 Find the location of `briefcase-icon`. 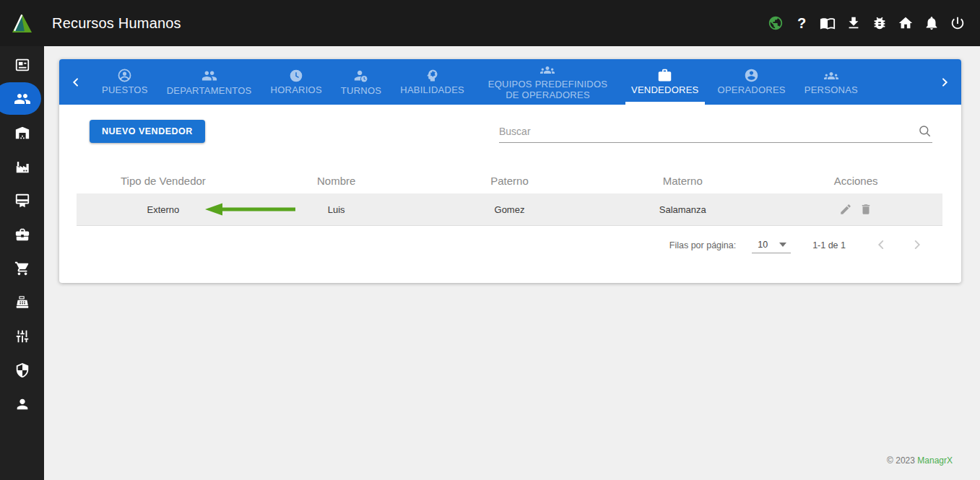

briefcase-icon is located at coordinates (664, 75).